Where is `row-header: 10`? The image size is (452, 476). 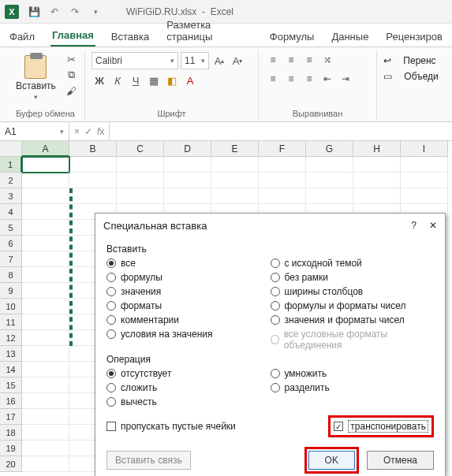
row-header: 10 is located at coordinates (11, 307).